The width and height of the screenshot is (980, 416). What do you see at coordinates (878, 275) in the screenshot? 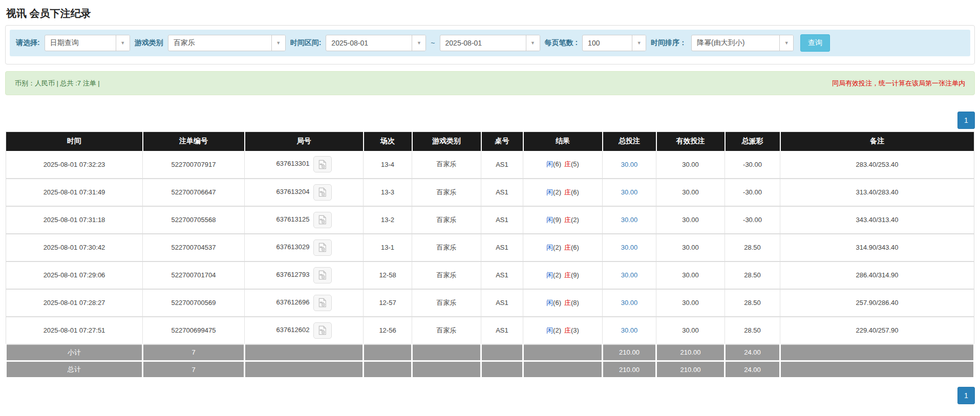
I see `cell-remark: 286.40/314.90` at bounding box center [878, 275].